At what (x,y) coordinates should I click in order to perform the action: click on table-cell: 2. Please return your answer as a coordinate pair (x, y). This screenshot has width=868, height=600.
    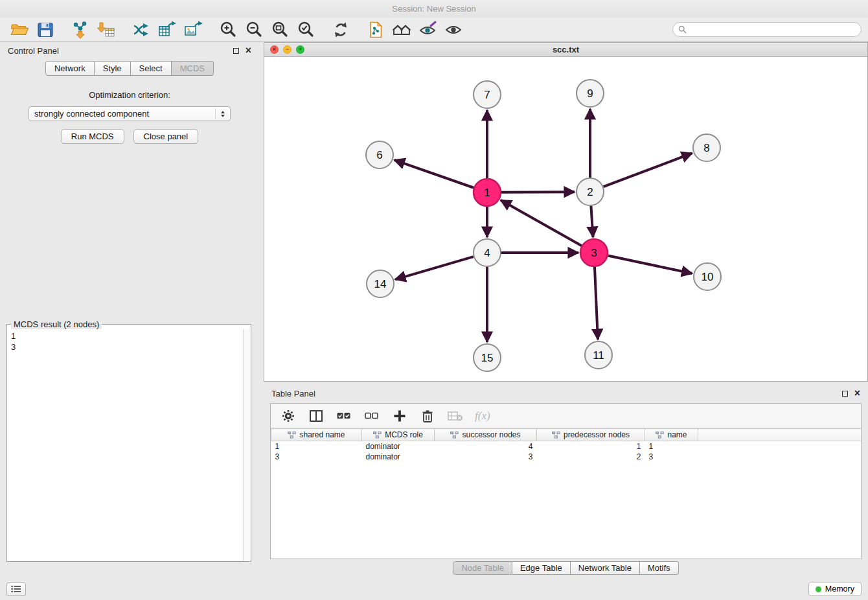
    Looking at the image, I should click on (591, 457).